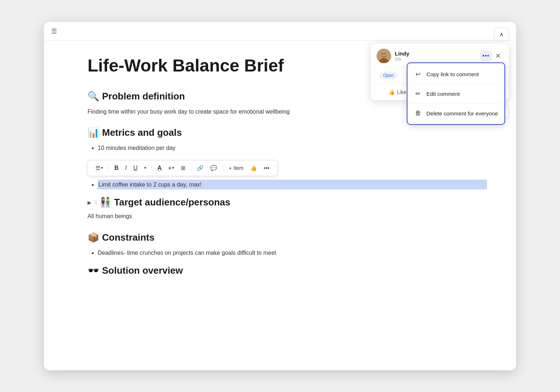 The height and width of the screenshot is (392, 560). I want to click on comment-time: 1m, so click(436, 59).